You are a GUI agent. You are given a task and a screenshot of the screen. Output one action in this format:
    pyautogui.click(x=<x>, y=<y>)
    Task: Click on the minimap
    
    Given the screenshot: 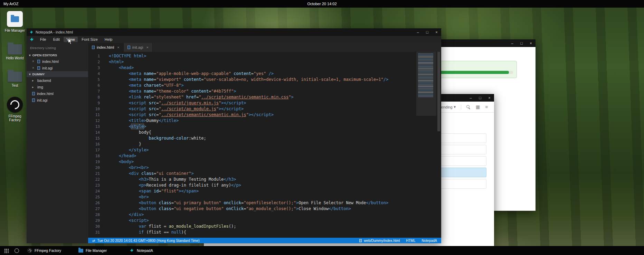 What is the action you would take?
    pyautogui.click(x=426, y=145)
    